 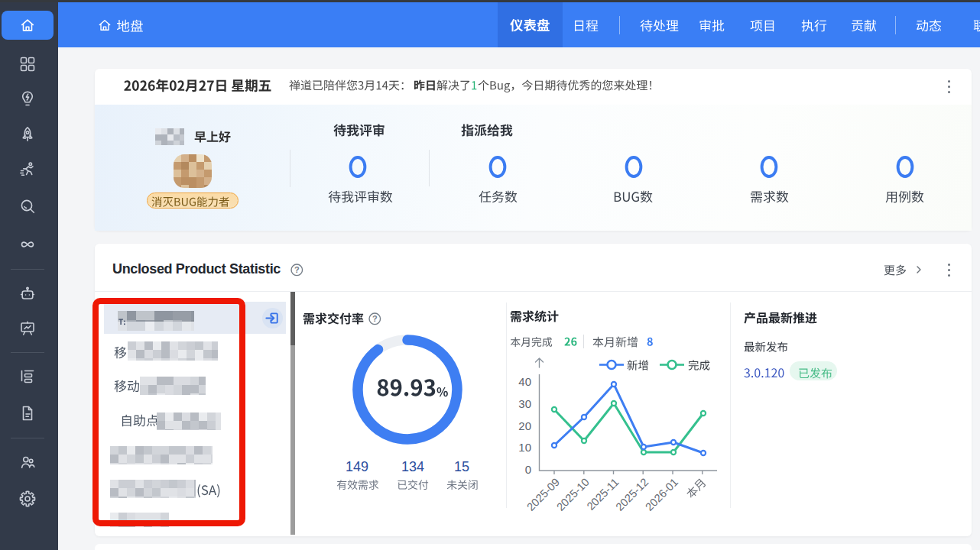 I want to click on svg-text: 40, so click(x=524, y=382).